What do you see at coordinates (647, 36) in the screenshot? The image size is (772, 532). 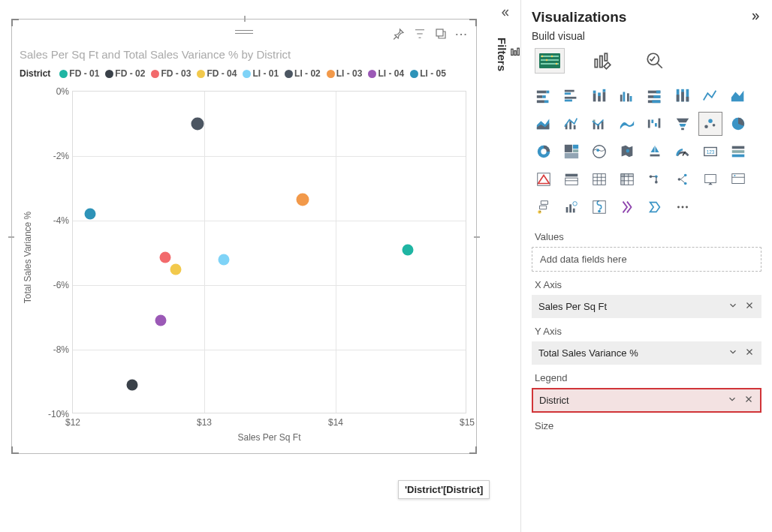 I see `pane-subtitle: Build visual` at bounding box center [647, 36].